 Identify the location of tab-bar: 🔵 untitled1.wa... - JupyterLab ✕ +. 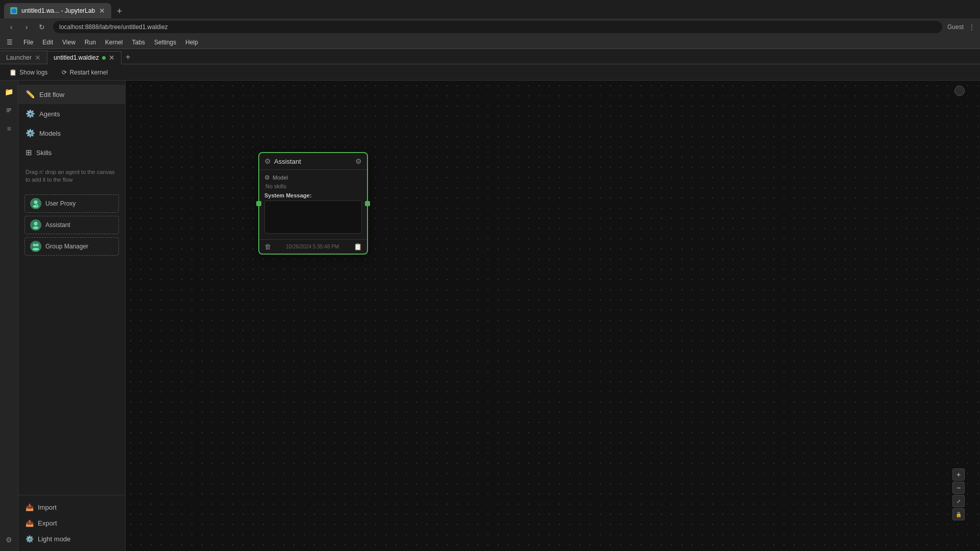
(490, 9).